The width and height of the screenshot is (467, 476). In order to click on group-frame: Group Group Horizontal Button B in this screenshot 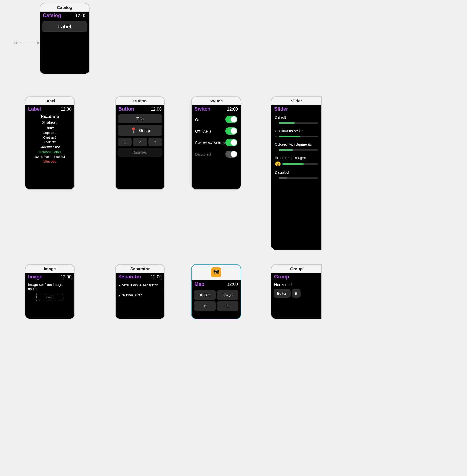, I will do `click(296, 292)`.